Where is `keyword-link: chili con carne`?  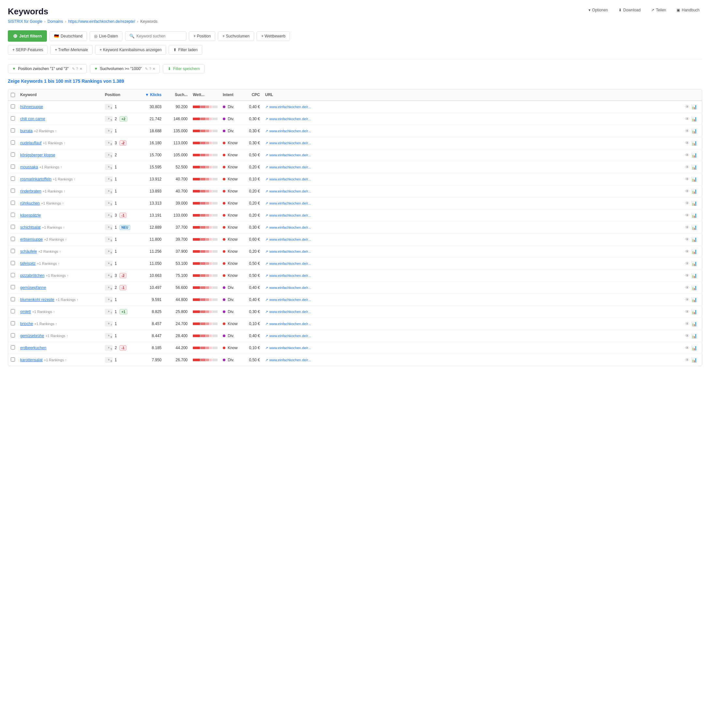 keyword-link: chili con carne is located at coordinates (33, 119).